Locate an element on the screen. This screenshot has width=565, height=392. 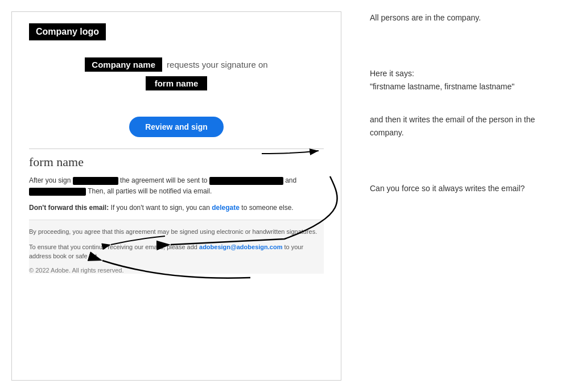
after-sign-mid: the agreement will be sent to is located at coordinates (164, 180).